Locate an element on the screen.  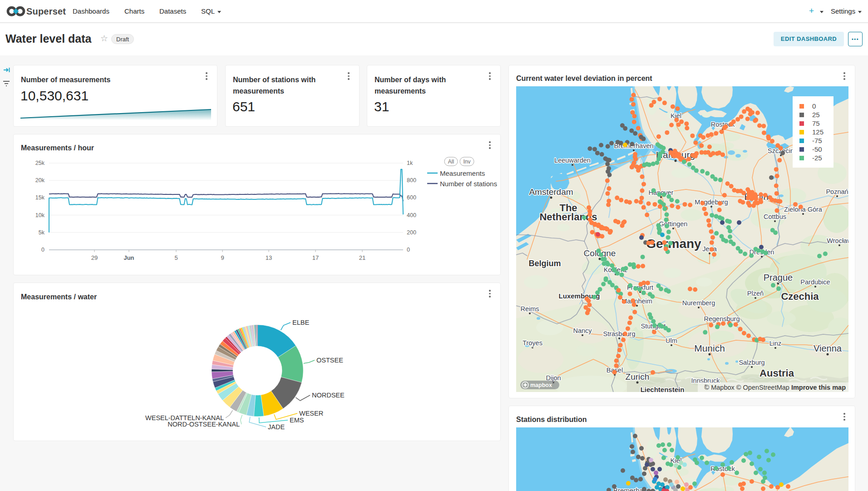
svg-text: Measurements is located at coordinates (462, 174).